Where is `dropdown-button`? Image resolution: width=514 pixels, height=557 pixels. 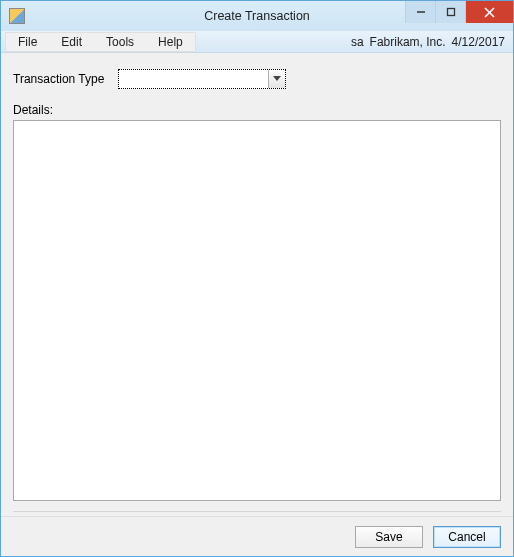 dropdown-button is located at coordinates (276, 79).